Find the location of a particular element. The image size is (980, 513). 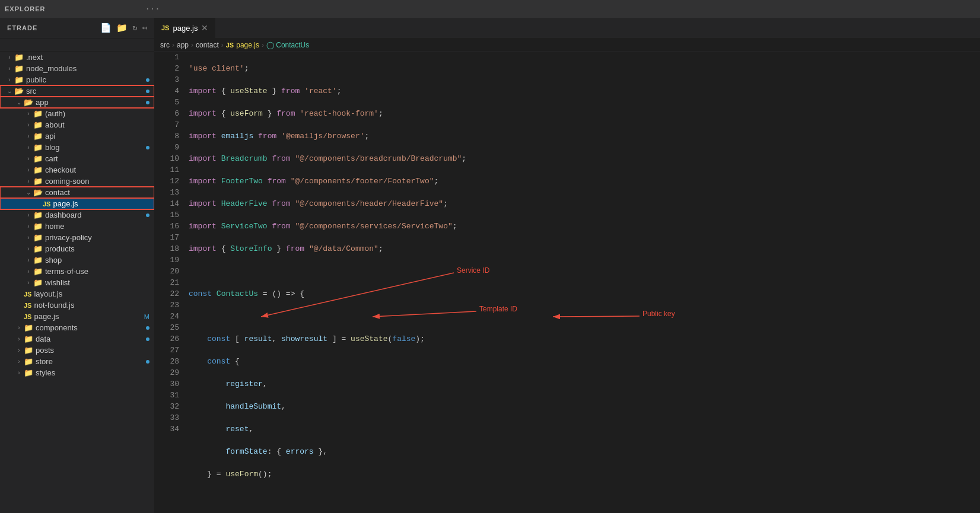

code-line-3: import { useForm } from 'react-hook-form… is located at coordinates (584, 114).